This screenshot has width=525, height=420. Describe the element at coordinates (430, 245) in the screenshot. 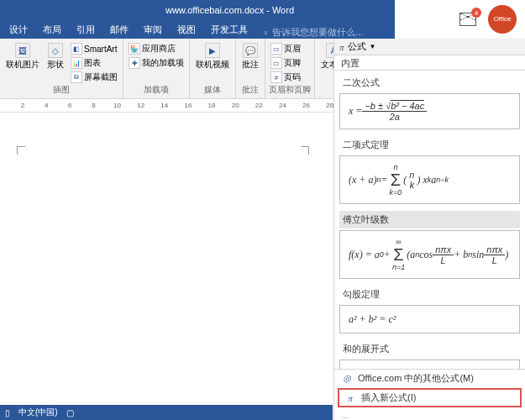

I see `equation-fourier: 傅立叶级数 f(x) = a0 + ∞Σn=1(an cosnπxL + bn …` at that location.